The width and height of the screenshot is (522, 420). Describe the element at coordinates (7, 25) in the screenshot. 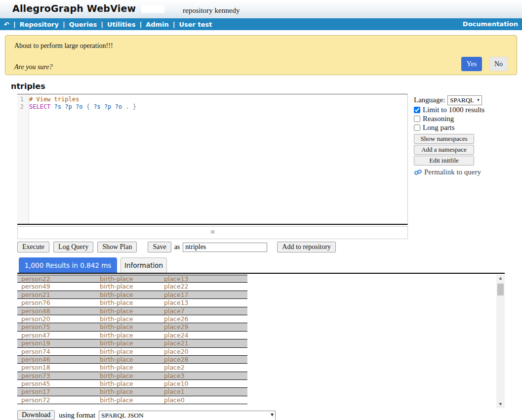

I see `back-arrow-icon: ↶` at that location.